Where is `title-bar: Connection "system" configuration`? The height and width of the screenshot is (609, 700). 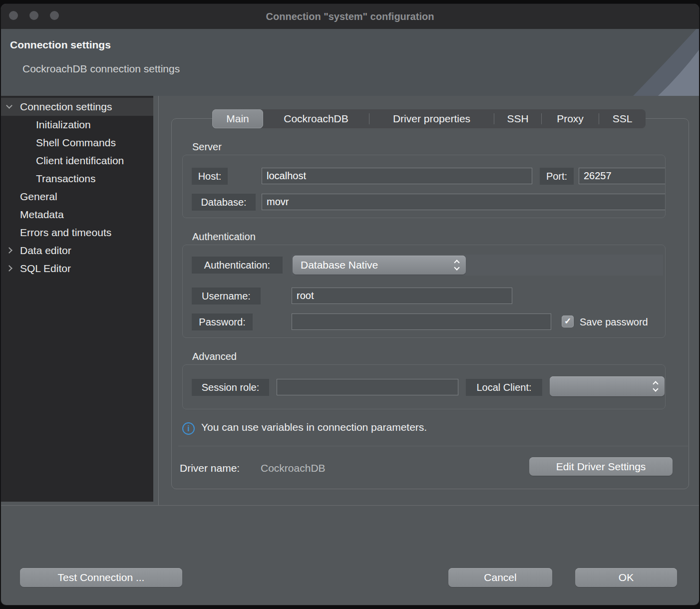 title-bar: Connection "system" configuration is located at coordinates (350, 16).